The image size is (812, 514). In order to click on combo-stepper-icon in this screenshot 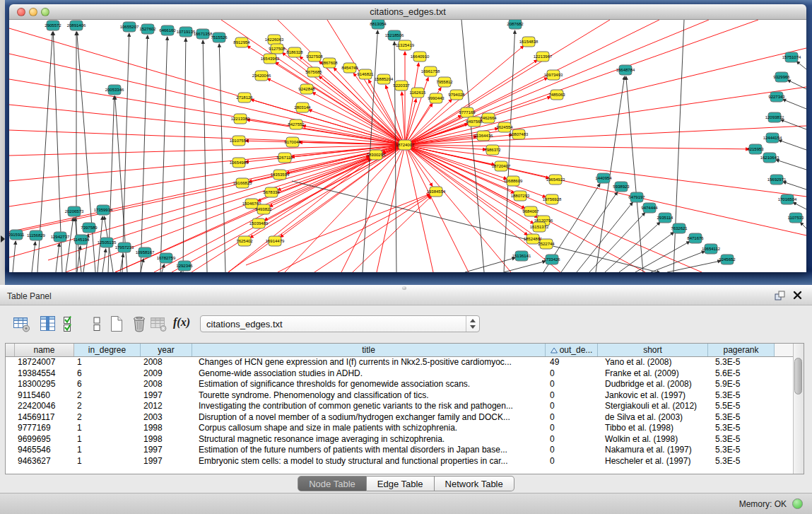, I will do `click(472, 324)`.